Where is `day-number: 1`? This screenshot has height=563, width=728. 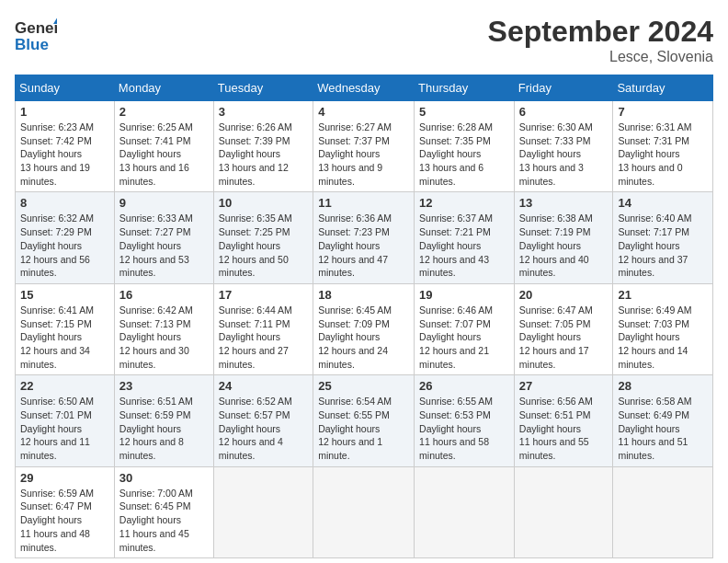
day-number: 1 is located at coordinates (64, 112).